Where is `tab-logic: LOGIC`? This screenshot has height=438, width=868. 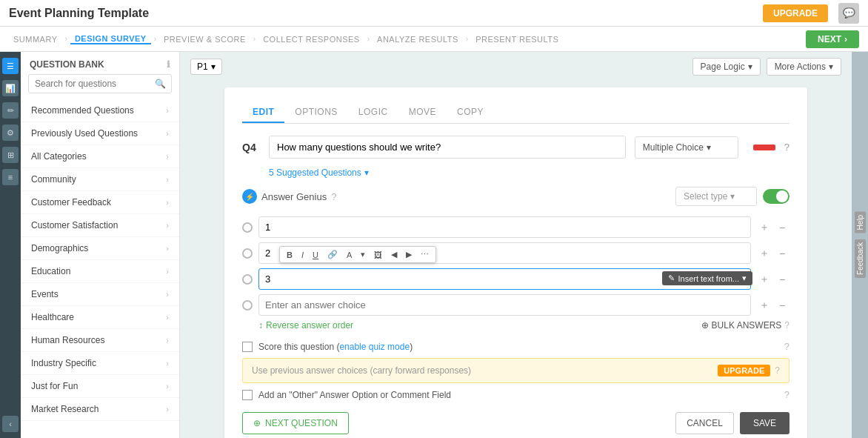
tab-logic: LOGIC is located at coordinates (373, 113).